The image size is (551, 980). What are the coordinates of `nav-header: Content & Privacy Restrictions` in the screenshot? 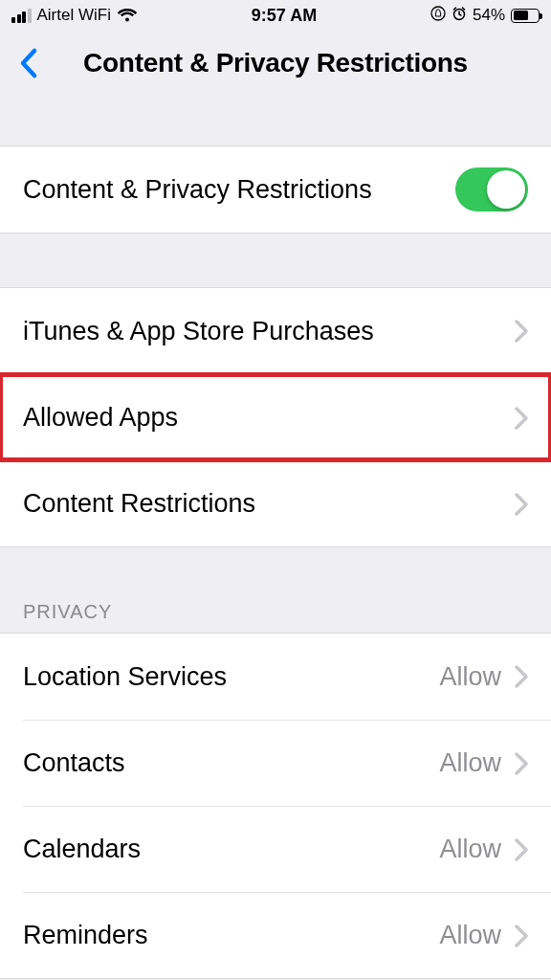 It's located at (276, 63).